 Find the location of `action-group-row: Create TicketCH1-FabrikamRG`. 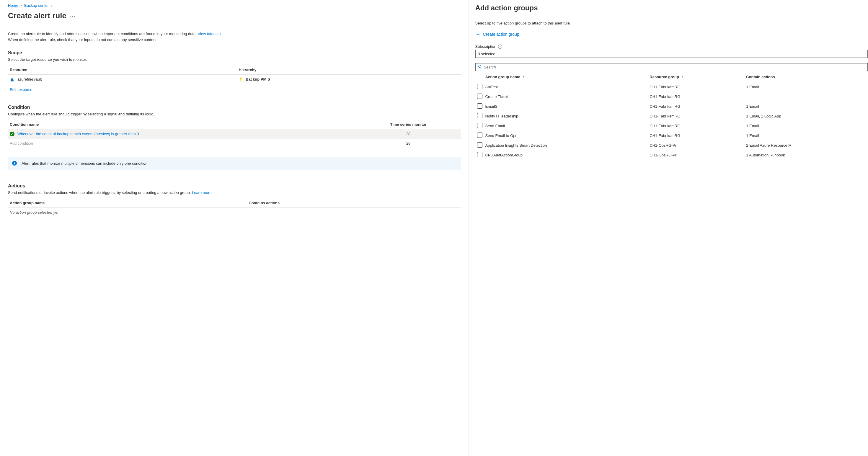

action-group-row: Create TicketCH1-FabrikamRG is located at coordinates (672, 97).